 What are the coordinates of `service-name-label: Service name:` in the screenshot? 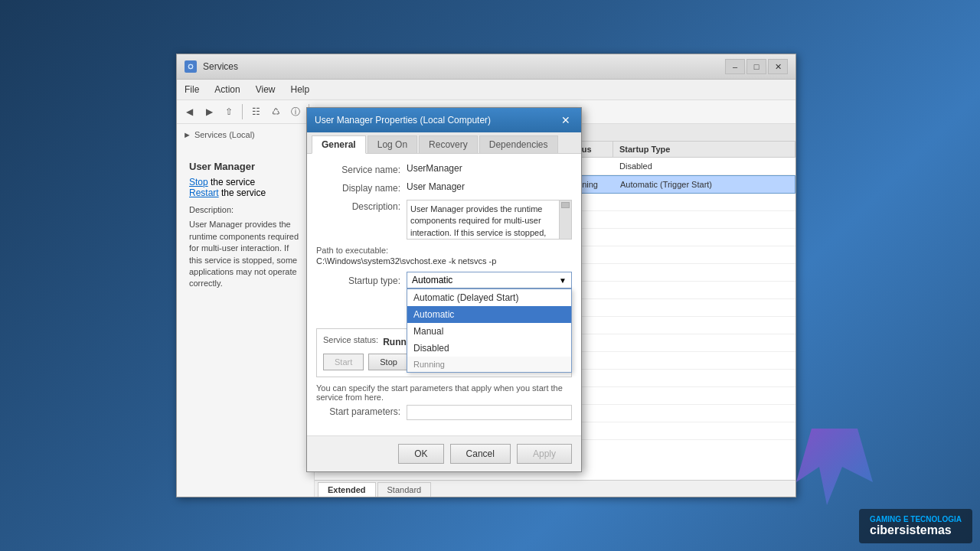 It's located at (358, 169).